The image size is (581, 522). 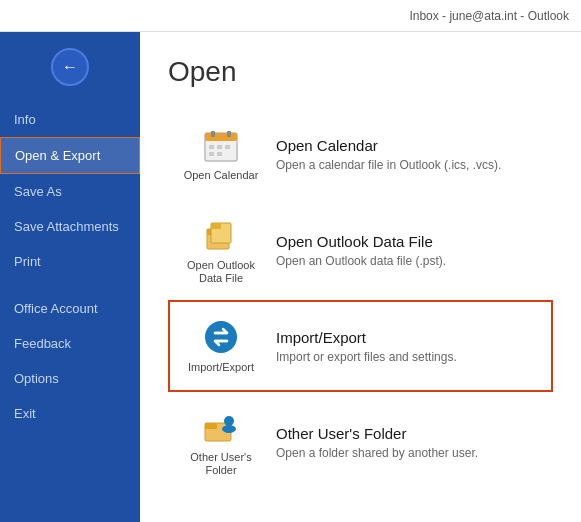 What do you see at coordinates (410, 146) in the screenshot?
I see `open-calendar-title: Open Calendar` at bounding box center [410, 146].